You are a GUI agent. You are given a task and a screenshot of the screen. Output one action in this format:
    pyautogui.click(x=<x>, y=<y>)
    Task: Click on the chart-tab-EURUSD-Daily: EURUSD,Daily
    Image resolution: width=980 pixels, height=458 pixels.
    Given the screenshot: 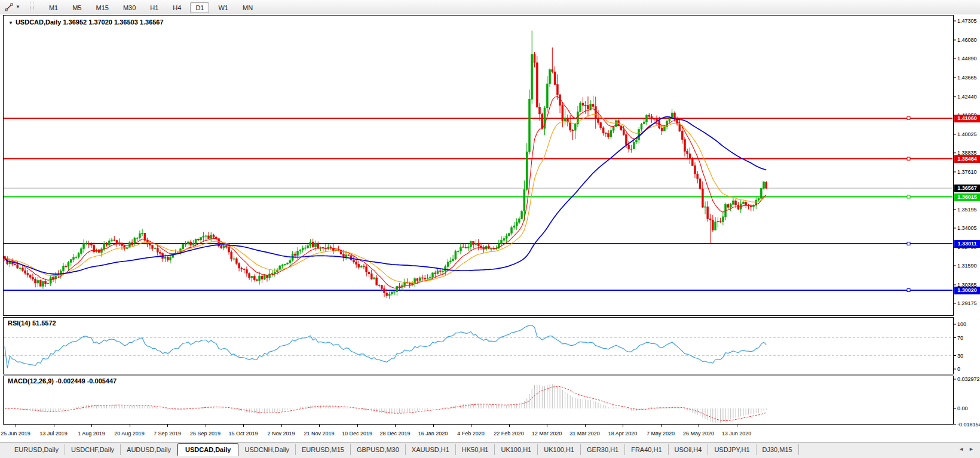 What is the action you would take?
    pyautogui.click(x=37, y=450)
    